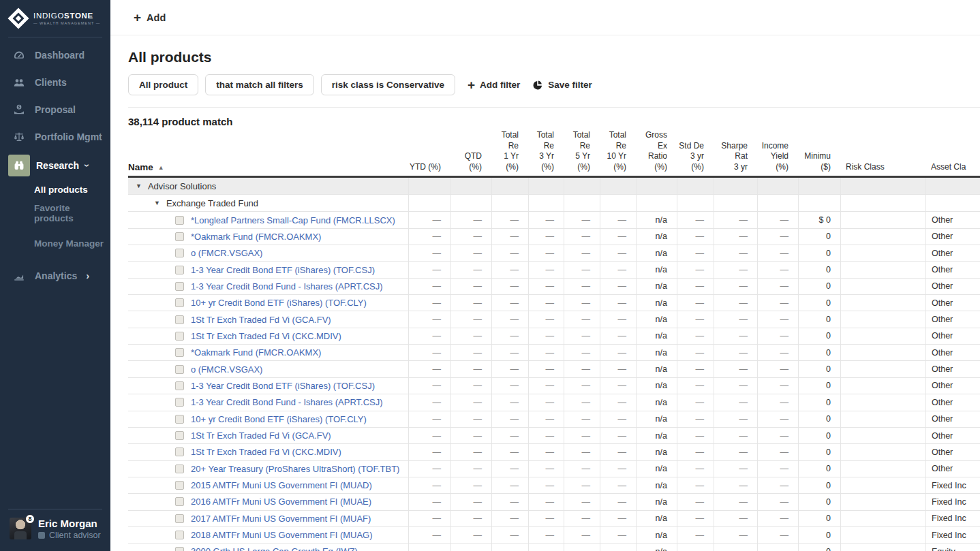 This screenshot has height=551, width=980. Describe the element at coordinates (953, 302) in the screenshot. I see `table-cell: Other` at that location.